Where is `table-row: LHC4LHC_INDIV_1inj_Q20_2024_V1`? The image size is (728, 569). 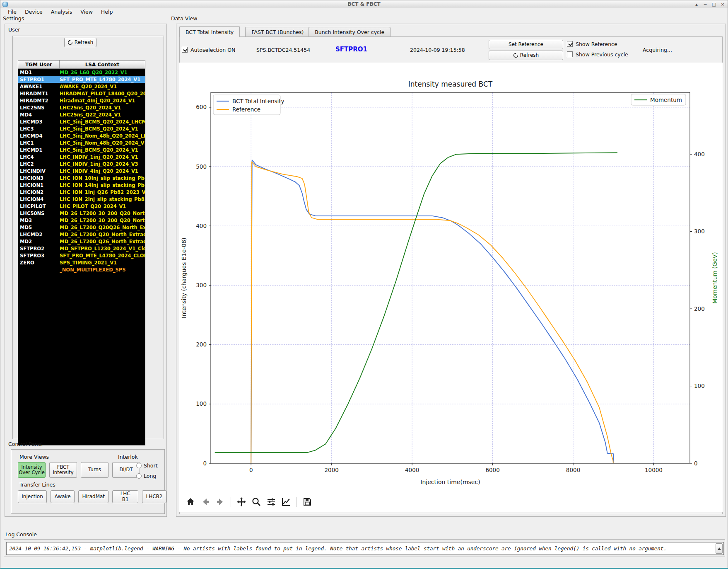
table-row: LHC4LHC_INDIV_1inj_Q20_2024_V1 is located at coordinates (82, 157).